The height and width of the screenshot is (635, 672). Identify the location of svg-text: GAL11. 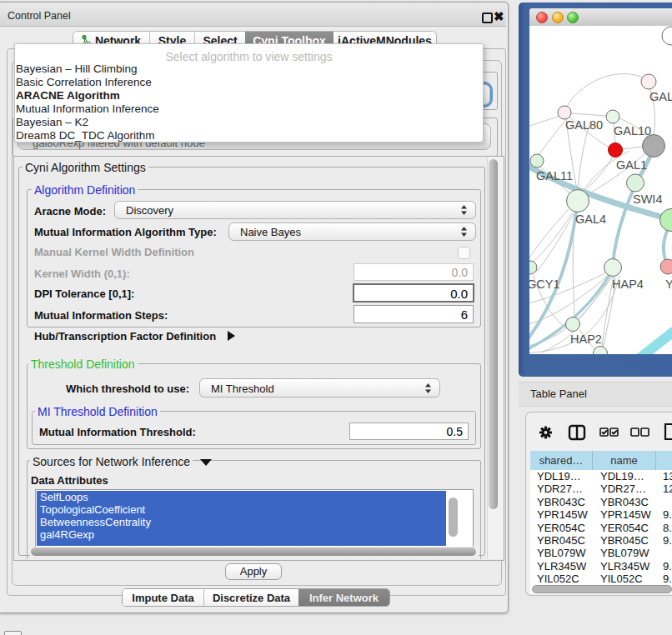
(554, 176).